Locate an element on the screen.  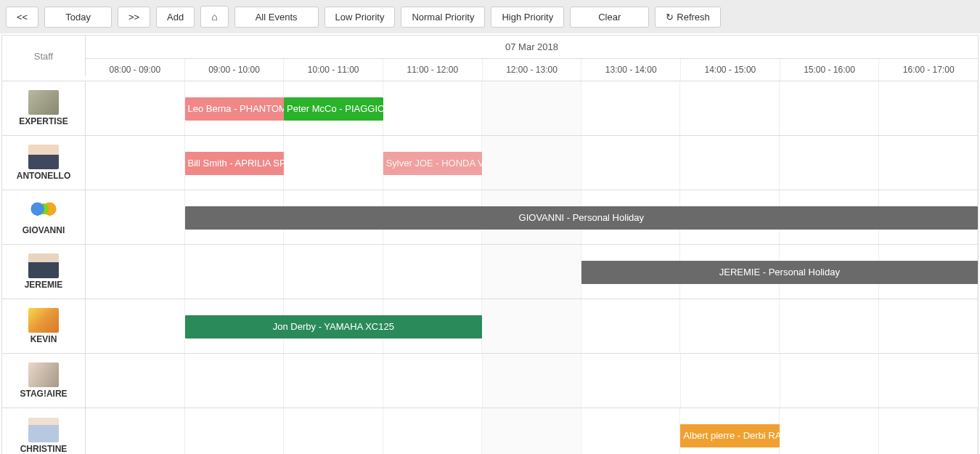
staff-row: GIOVANNIGIOVANNI - Personal Holiday is located at coordinates (490, 218).